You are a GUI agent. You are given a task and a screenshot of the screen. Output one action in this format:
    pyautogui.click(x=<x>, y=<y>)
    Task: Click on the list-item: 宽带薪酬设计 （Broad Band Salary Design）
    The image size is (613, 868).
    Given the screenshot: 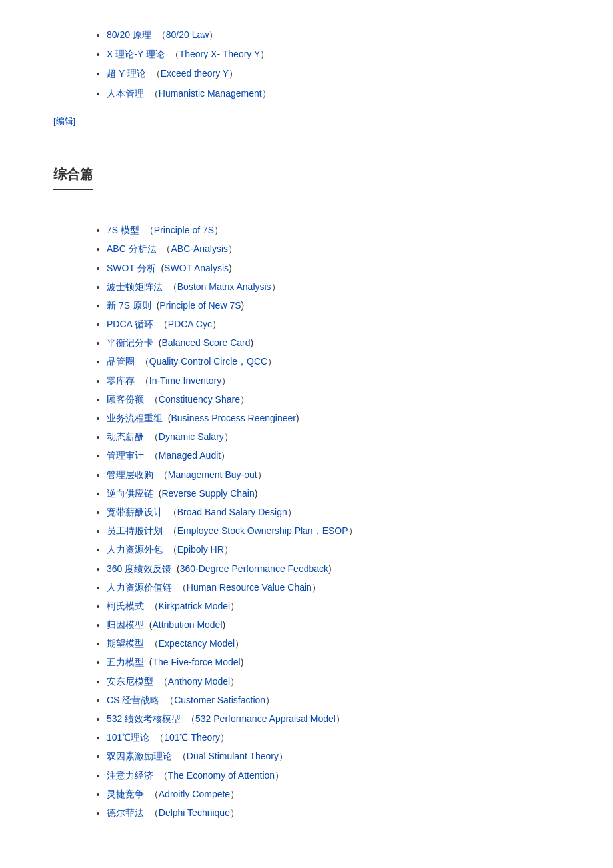 What is the action you would take?
    pyautogui.click(x=340, y=512)
    